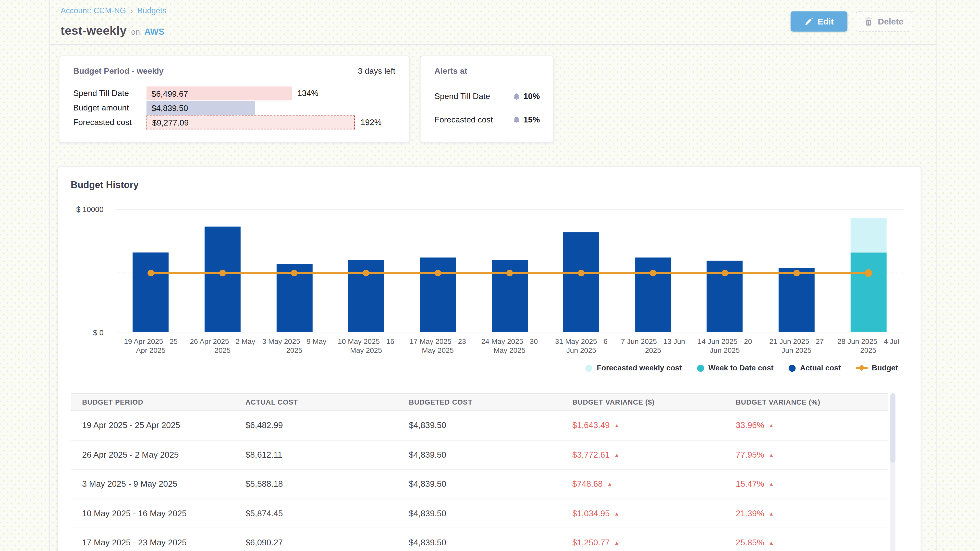  I want to click on x-axis-label: 7 Jun 2025 - 13 Jun 2025, so click(653, 346).